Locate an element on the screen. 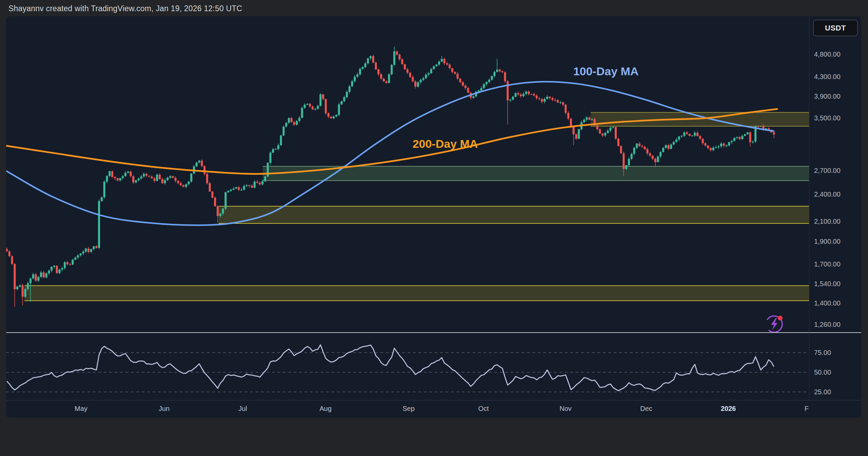 The width and height of the screenshot is (868, 456). currency-toggle-button: USDT is located at coordinates (835, 28).